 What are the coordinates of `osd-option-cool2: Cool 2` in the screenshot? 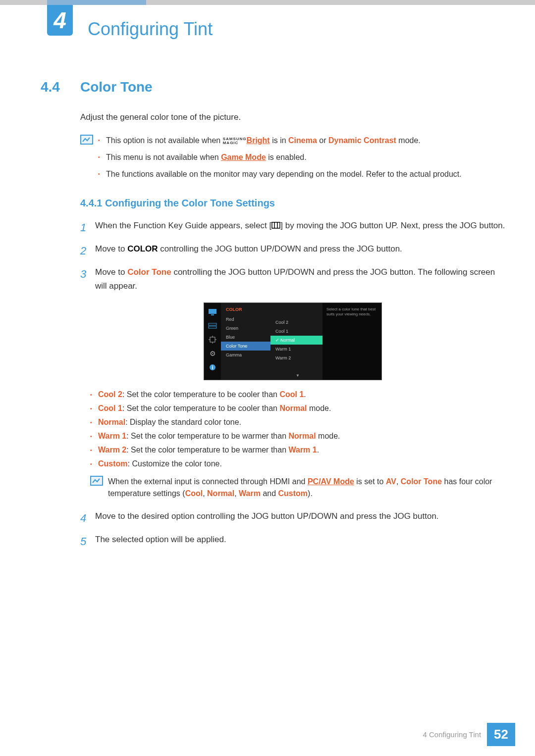 It's located at (296, 322).